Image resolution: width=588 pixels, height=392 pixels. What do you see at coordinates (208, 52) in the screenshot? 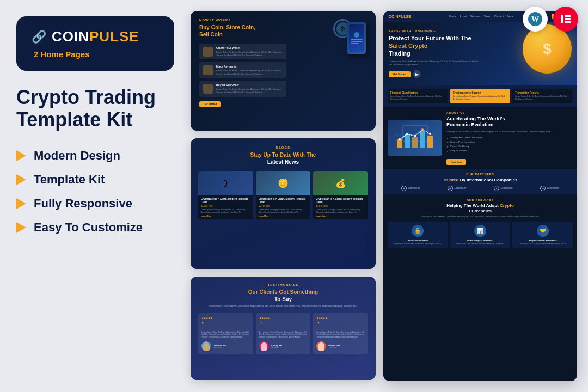
I see `wallet-icon` at bounding box center [208, 52].